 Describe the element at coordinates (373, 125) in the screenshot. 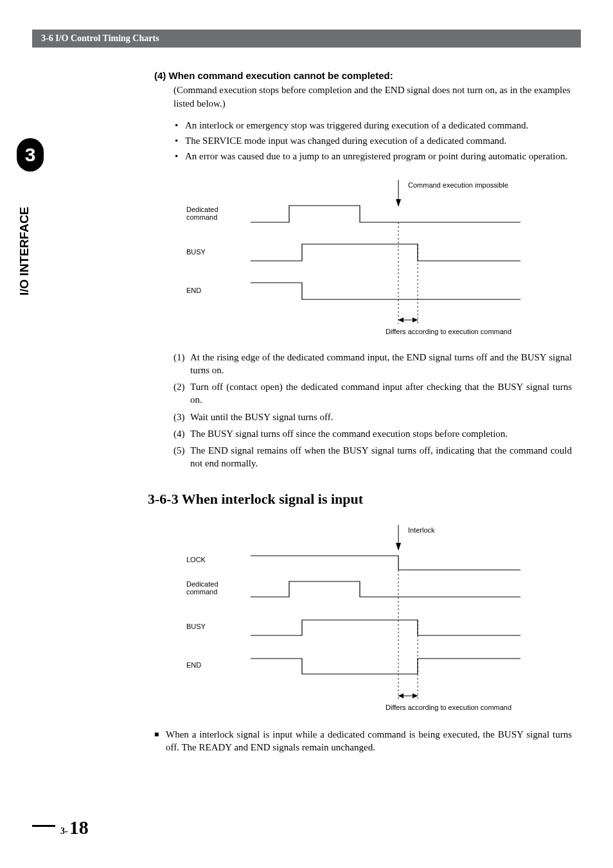

I see `list-item: An interlock or emergency stop was trigg…` at that location.